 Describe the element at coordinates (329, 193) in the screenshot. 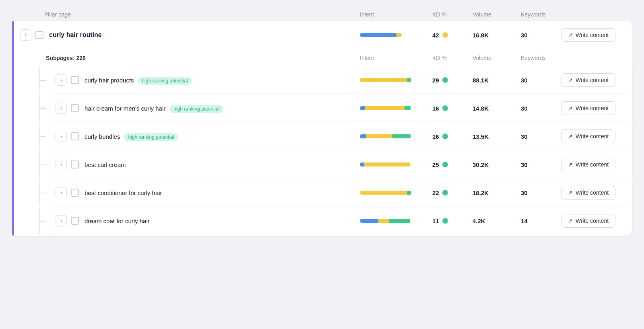

I see `subpage-item-4: › best conditioner for curly hair 22 18.…` at that location.